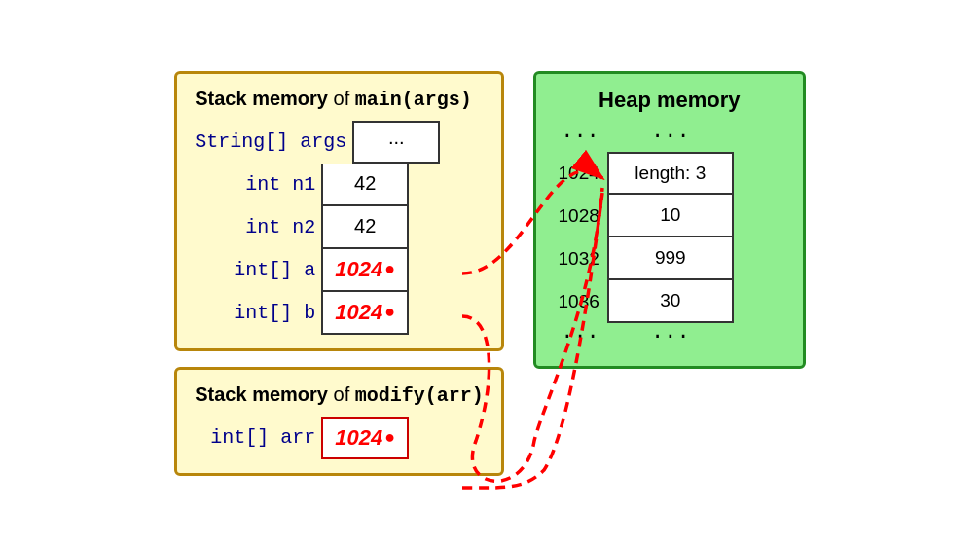  I want to click on main-stack-title: Stack memory of main(args), so click(339, 99).